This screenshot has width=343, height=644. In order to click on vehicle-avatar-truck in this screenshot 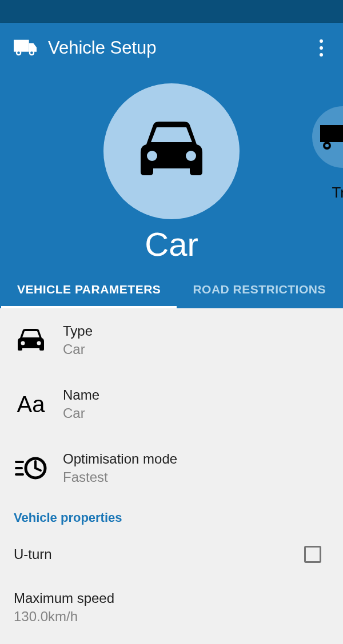, I will do `click(328, 137)`.